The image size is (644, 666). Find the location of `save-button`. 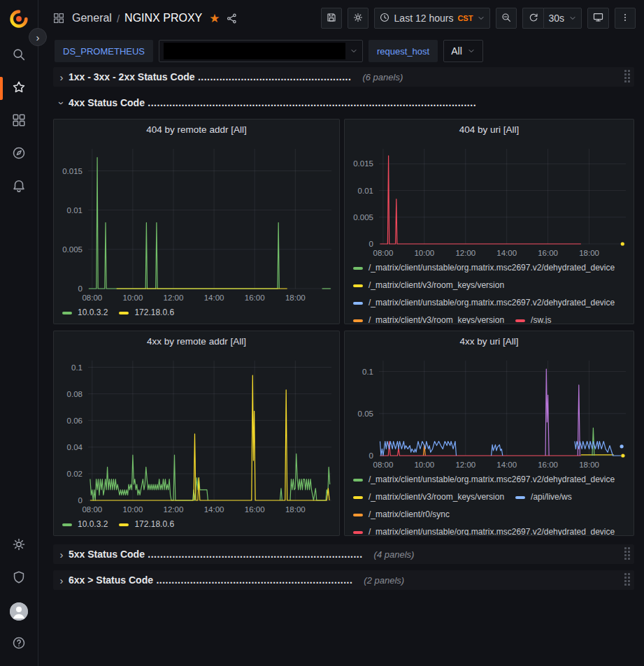

save-button is located at coordinates (331, 18).